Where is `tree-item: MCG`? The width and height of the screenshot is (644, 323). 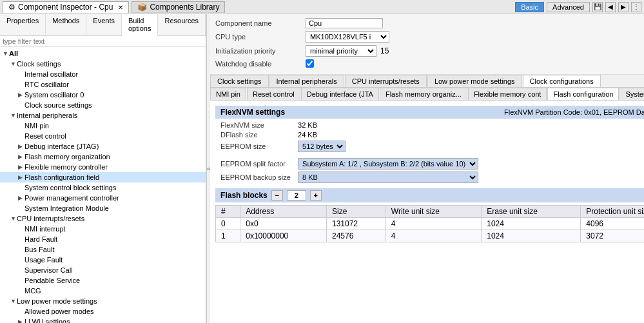 tree-item: MCG is located at coordinates (103, 291).